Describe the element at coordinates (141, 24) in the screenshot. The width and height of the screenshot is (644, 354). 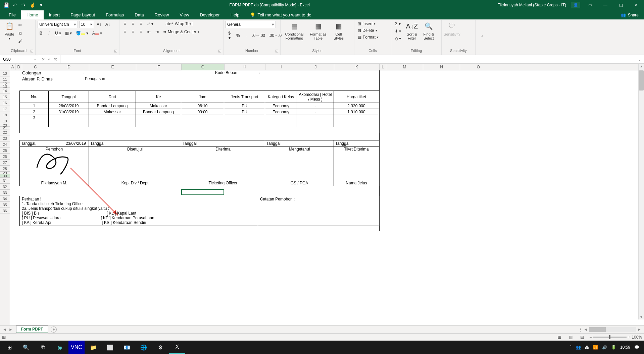
I see `align-bottom-icon: ≡` at that location.